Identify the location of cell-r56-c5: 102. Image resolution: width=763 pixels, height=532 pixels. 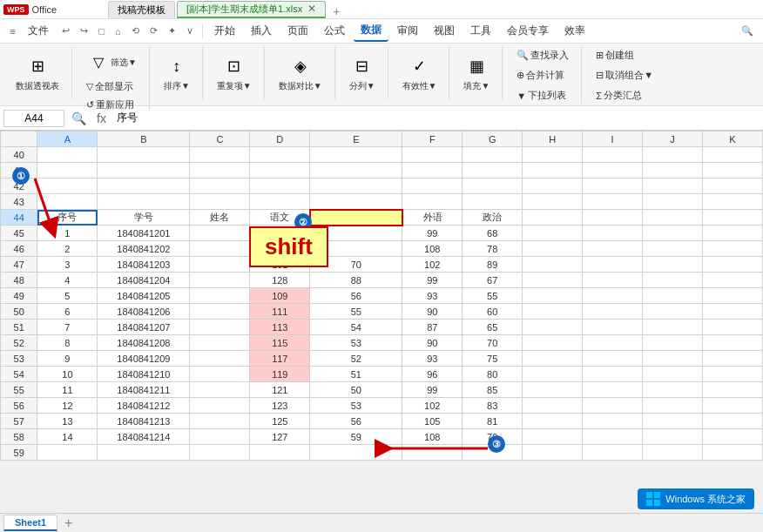
(432, 406).